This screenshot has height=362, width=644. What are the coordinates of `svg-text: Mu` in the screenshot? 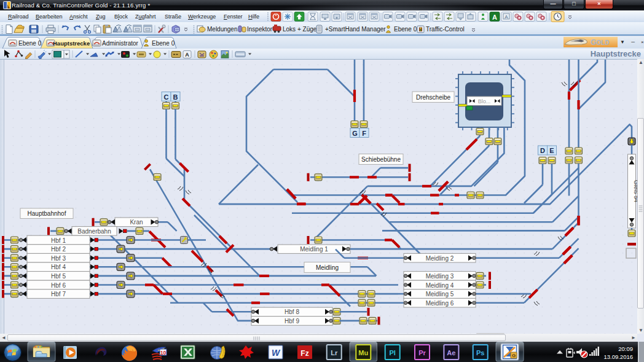 It's located at (363, 353).